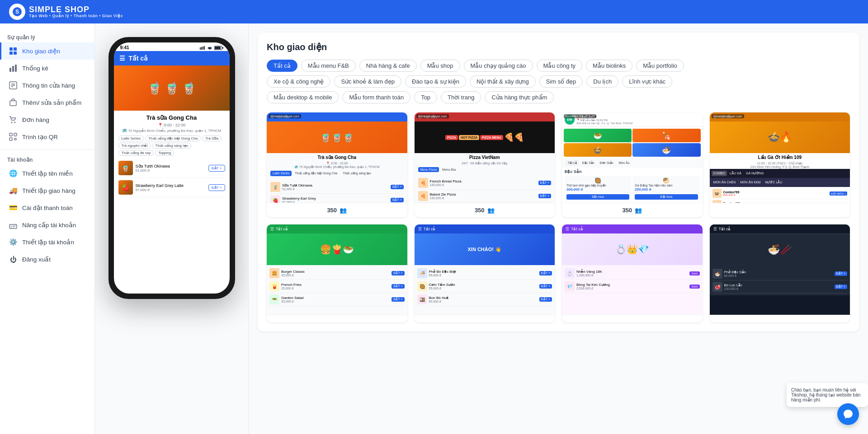 The image size is (868, 434). Describe the element at coordinates (47, 259) in the screenshot. I see `sidebar-item-dang-xuat: ⏻ Đăng xuất` at that location.